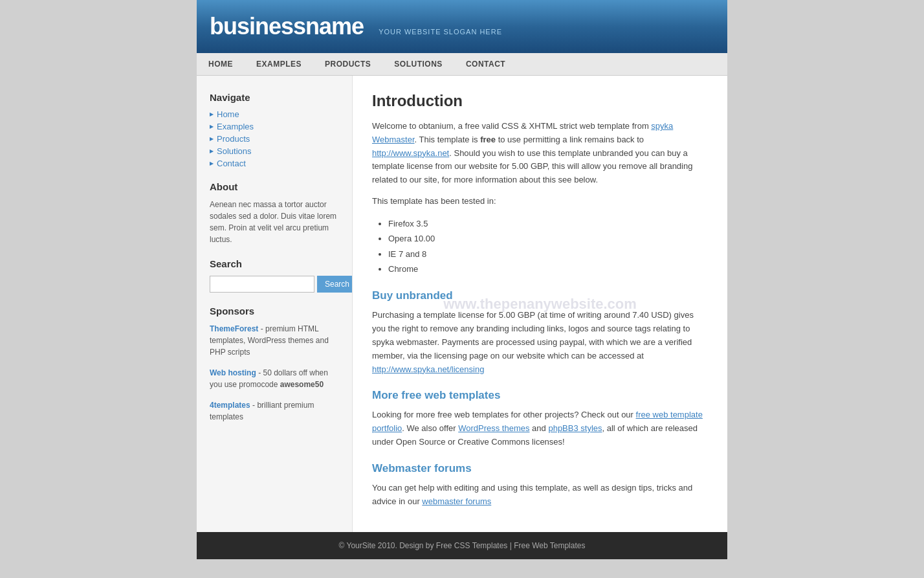 This screenshot has height=578, width=924. Describe the element at coordinates (348, 64) in the screenshot. I see `nav-link-products: PRODUCTS` at that location.